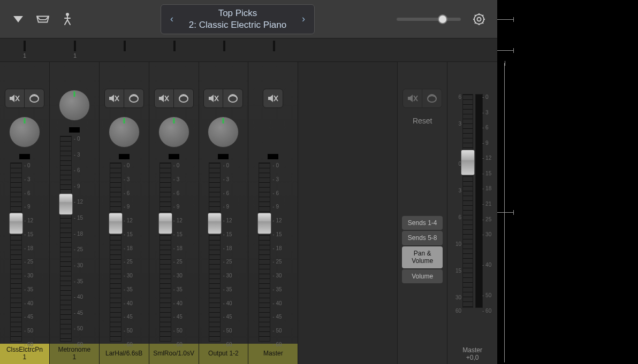 Image resolution: width=638 pixels, height=364 pixels. What do you see at coordinates (238, 13) in the screenshot?
I see `patch-category: Top Picks` at bounding box center [238, 13].